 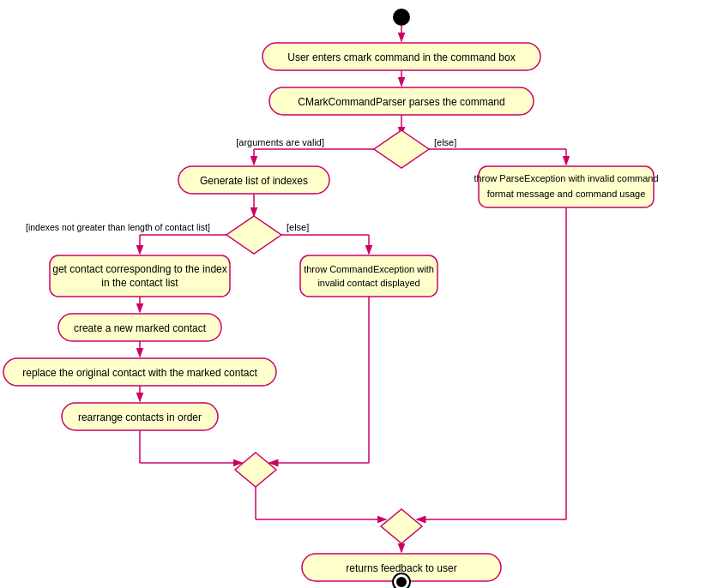 I want to click on throw-parse-line2: format message and command usage, so click(x=566, y=194).